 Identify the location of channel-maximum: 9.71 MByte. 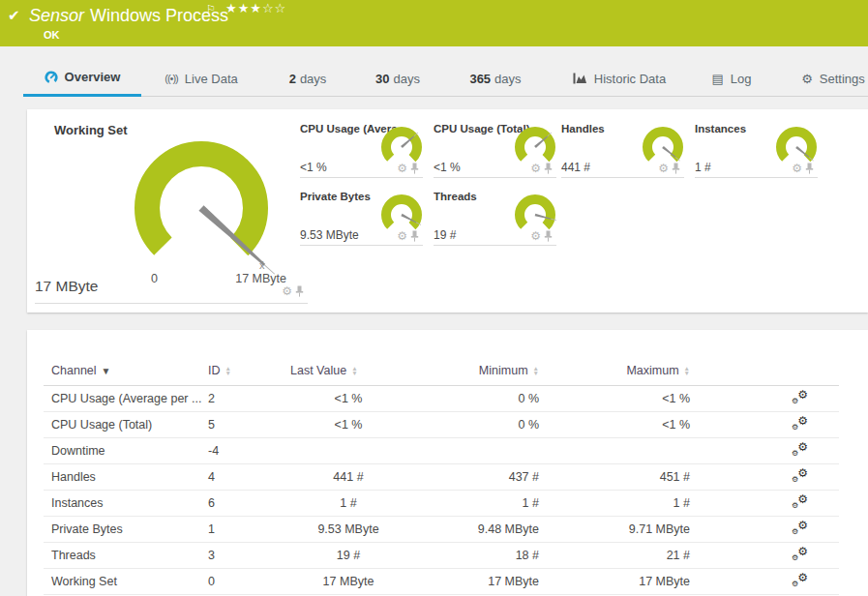
(614, 528).